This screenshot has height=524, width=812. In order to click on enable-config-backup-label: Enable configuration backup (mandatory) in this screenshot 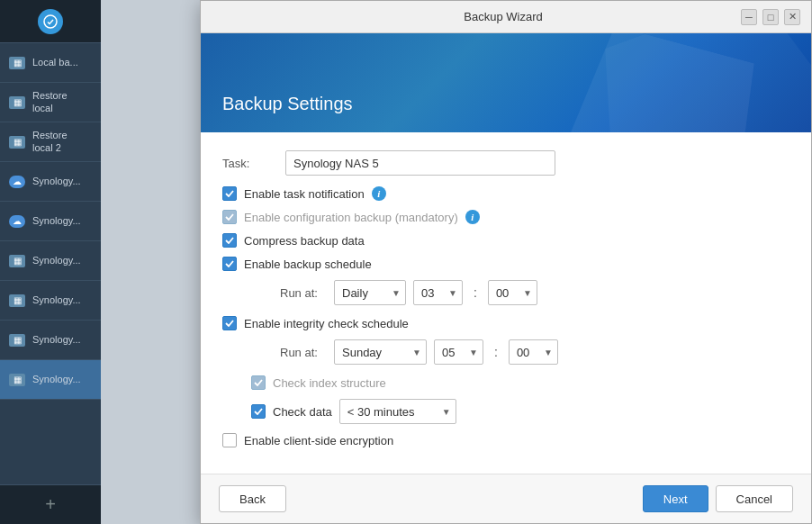, I will do `click(351, 218)`.